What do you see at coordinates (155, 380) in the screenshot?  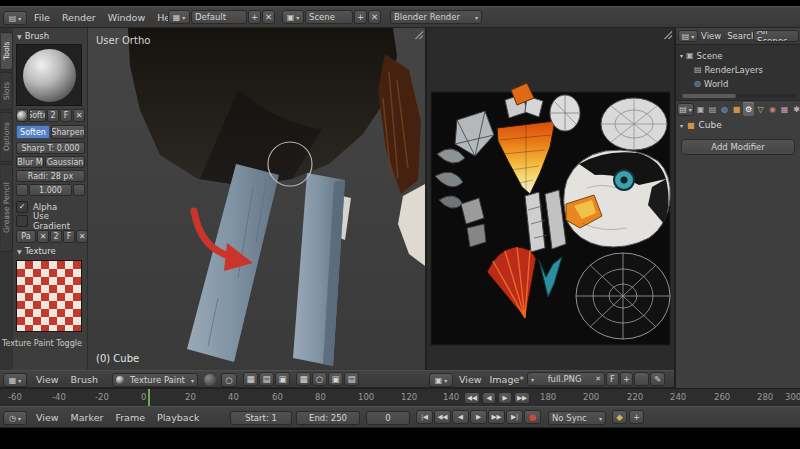 I see `mode-dropdown: Texture Paint ▾` at bounding box center [155, 380].